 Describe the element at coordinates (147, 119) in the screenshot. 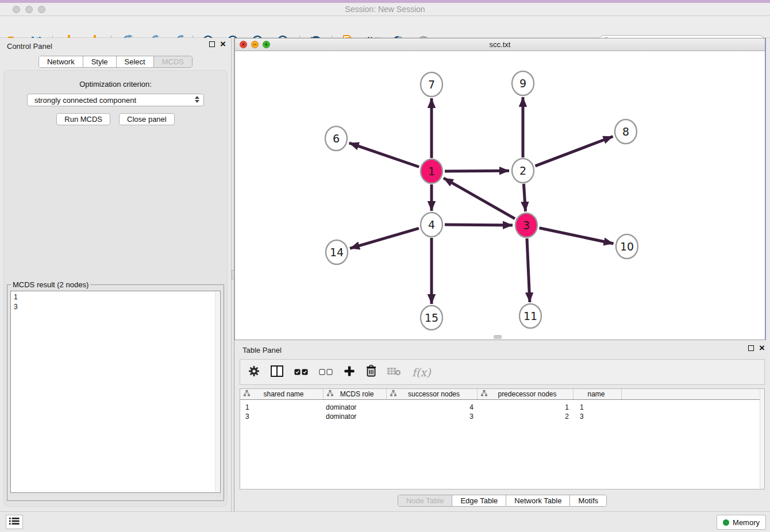

I see `close-panel-button: Close panel` at that location.